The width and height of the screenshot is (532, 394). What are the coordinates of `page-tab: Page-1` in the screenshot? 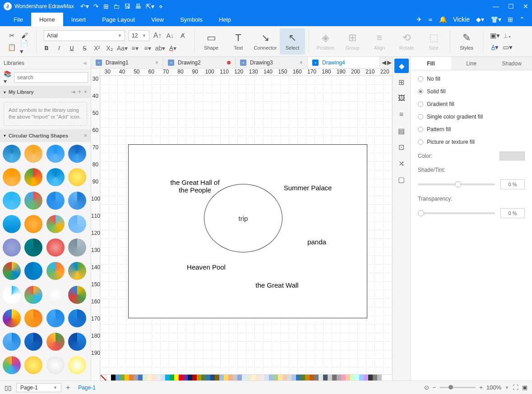 It's located at (87, 388).